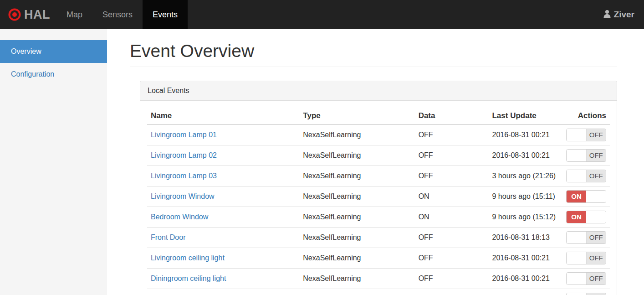 The height and width of the screenshot is (295, 644). What do you see at coordinates (184, 135) in the screenshot?
I see `event-name-link: Livingroom Lamp 01` at bounding box center [184, 135].